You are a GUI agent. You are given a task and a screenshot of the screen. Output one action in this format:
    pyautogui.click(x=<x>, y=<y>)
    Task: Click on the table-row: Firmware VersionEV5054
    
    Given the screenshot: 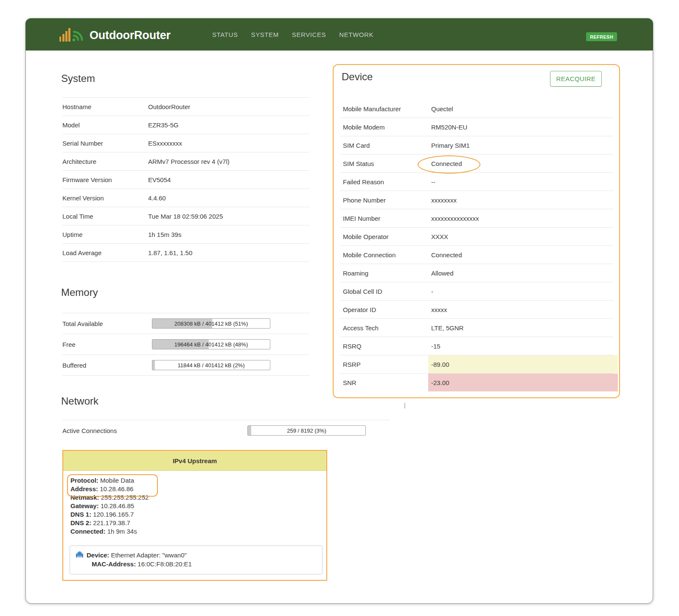 What is the action you would take?
    pyautogui.click(x=186, y=180)
    